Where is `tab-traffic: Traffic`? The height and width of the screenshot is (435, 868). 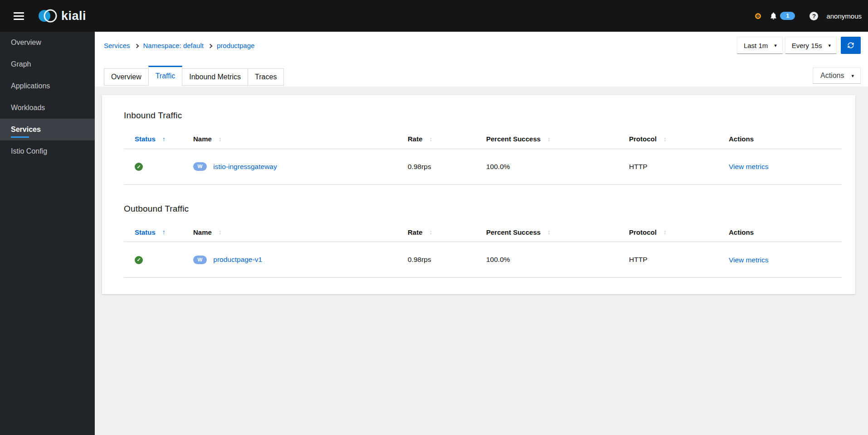 tab-traffic: Traffic is located at coordinates (166, 76).